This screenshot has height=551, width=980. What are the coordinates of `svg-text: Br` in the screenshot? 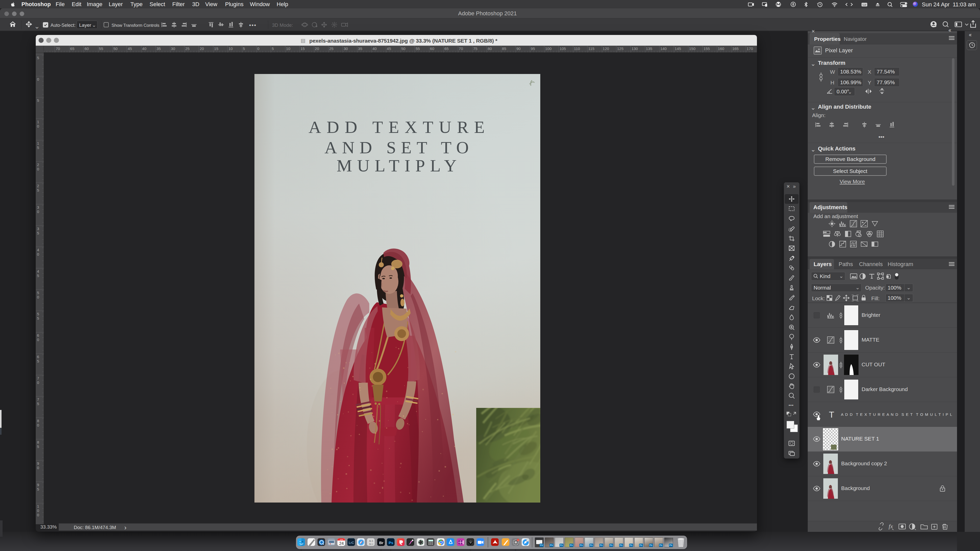 It's located at (381, 543).